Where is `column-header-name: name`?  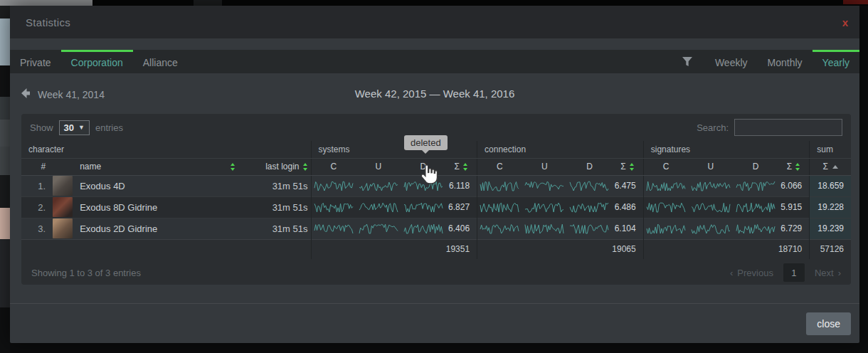
column-header-name: name is located at coordinates (155, 167).